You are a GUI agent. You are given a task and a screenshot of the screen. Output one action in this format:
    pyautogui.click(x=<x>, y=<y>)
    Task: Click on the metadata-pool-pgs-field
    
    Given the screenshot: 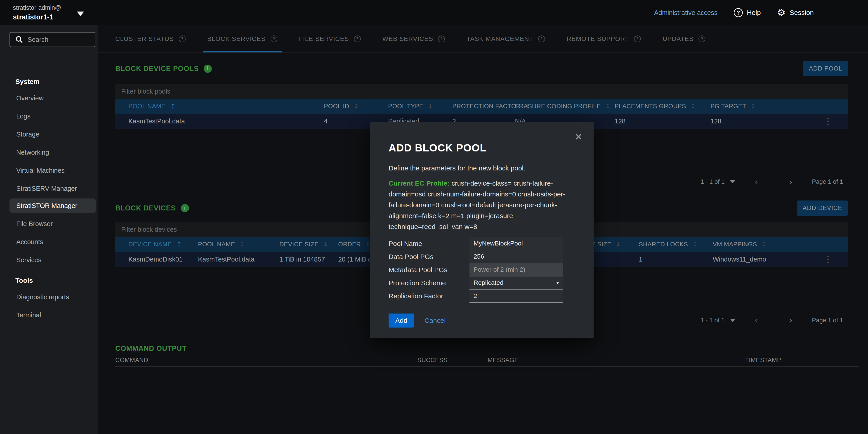 What is the action you would take?
    pyautogui.click(x=516, y=270)
    